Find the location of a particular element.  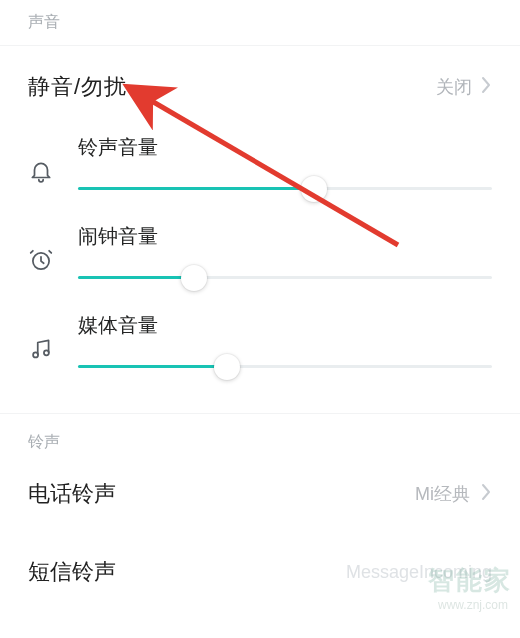

media-volume-block: 媒体音量 is located at coordinates (260, 350).